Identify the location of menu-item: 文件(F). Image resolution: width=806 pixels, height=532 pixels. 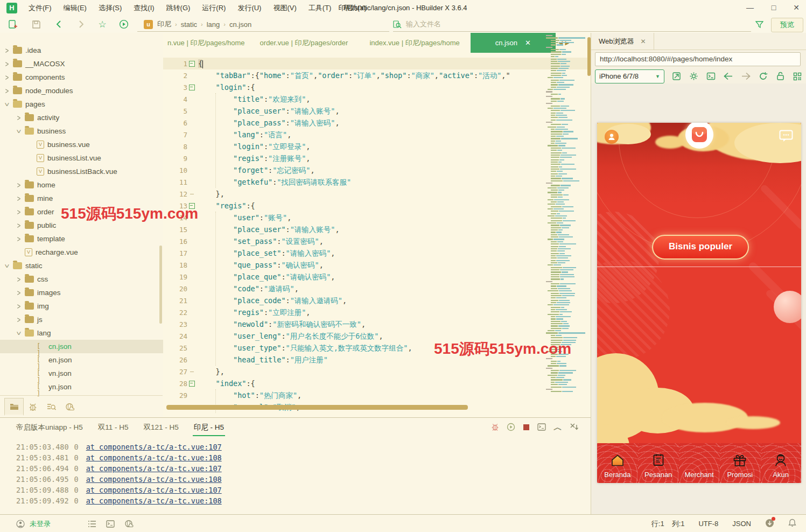
(40, 8).